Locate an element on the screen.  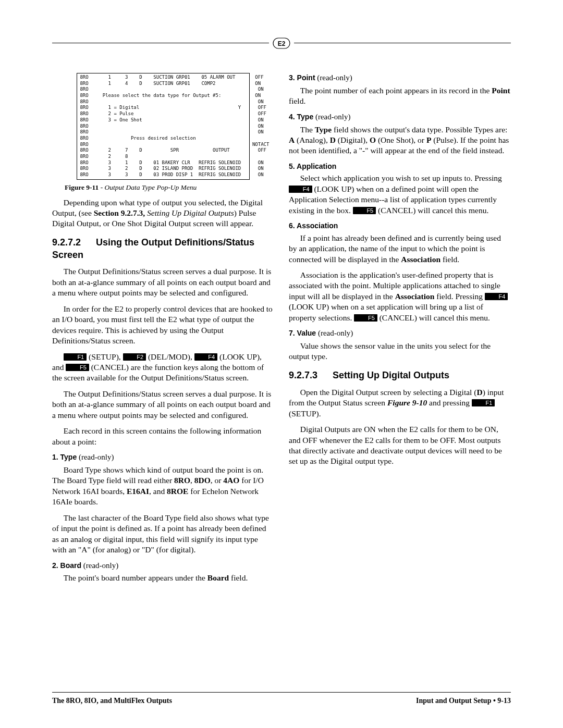
text-bold: Board is located at coordinates (218, 577).